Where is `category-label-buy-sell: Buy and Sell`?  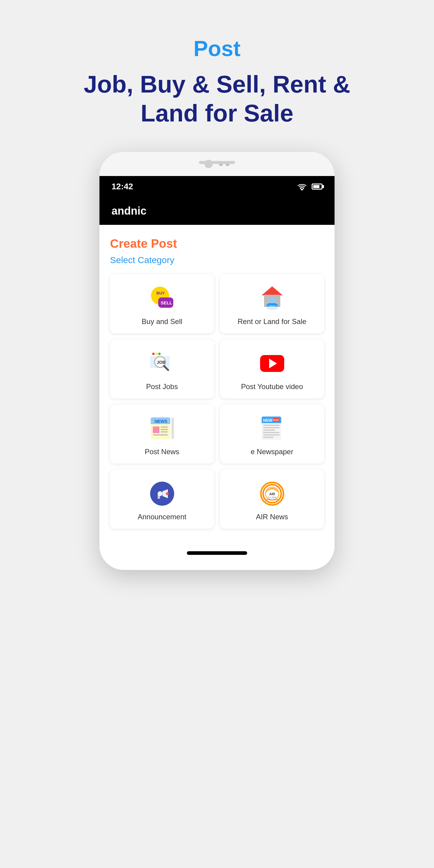 category-label-buy-sell: Buy and Sell is located at coordinates (162, 321).